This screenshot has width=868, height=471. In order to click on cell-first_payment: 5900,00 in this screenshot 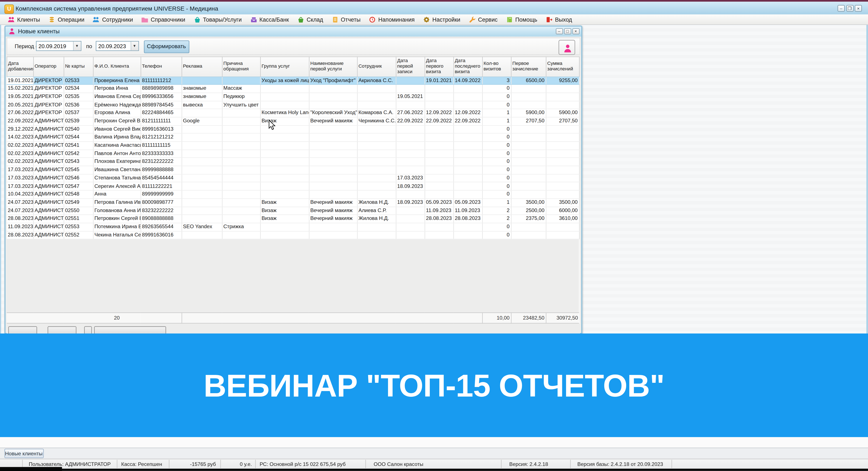, I will do `click(528, 113)`.